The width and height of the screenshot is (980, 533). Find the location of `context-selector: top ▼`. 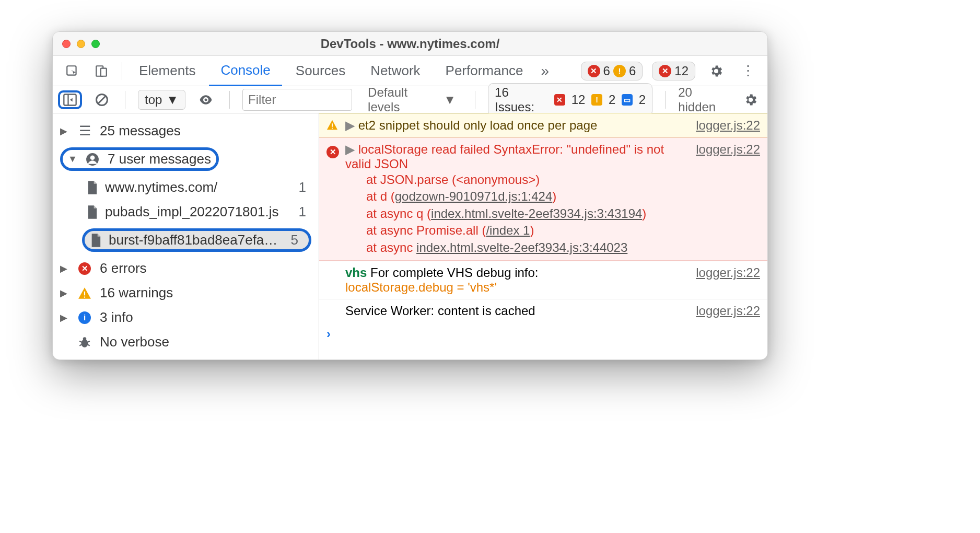

context-selector: top ▼ is located at coordinates (162, 100).